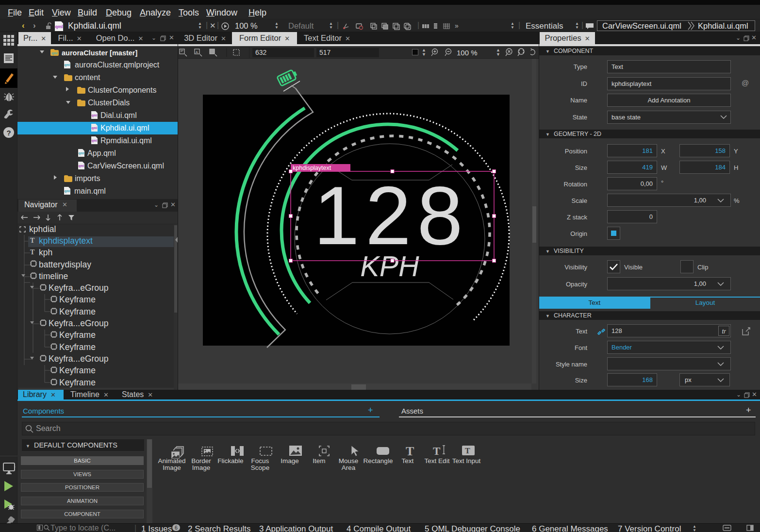 The height and width of the screenshot is (532, 760). What do you see at coordinates (391, 216) in the screenshot?
I see `svg-text: 128` at bounding box center [391, 216].